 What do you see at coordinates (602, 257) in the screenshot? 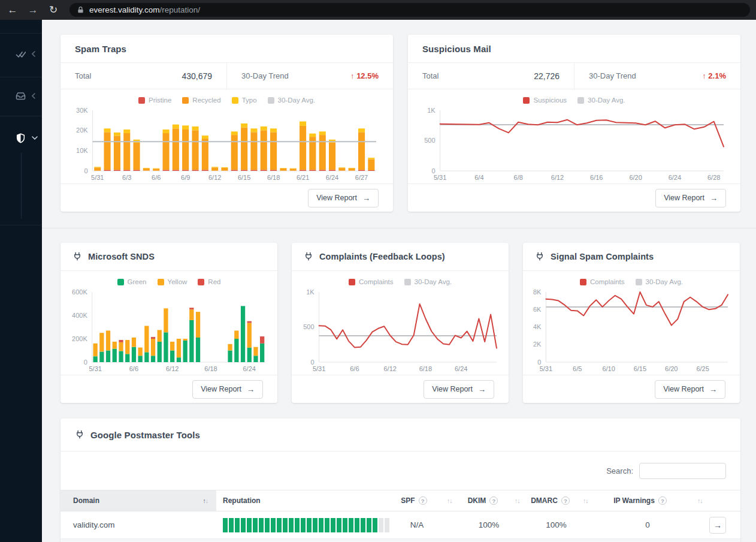
I see `card-title: Signal Spam Complaints` at bounding box center [602, 257].